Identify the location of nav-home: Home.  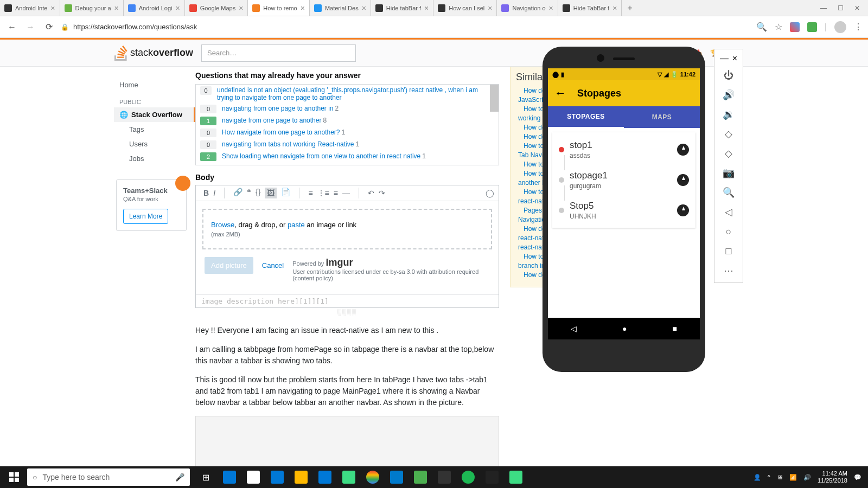
(155, 85).